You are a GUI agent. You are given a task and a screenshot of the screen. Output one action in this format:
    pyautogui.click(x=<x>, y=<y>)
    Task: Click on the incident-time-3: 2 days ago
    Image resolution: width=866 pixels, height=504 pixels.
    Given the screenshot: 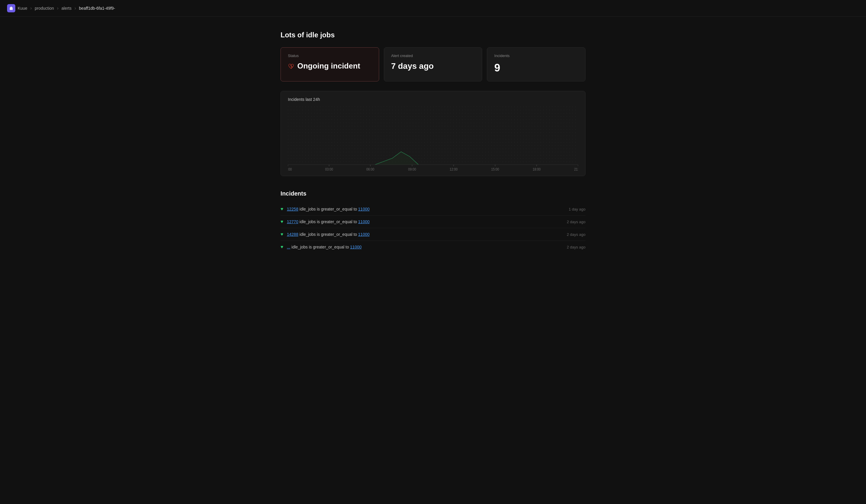 What is the action you would take?
    pyautogui.click(x=576, y=234)
    